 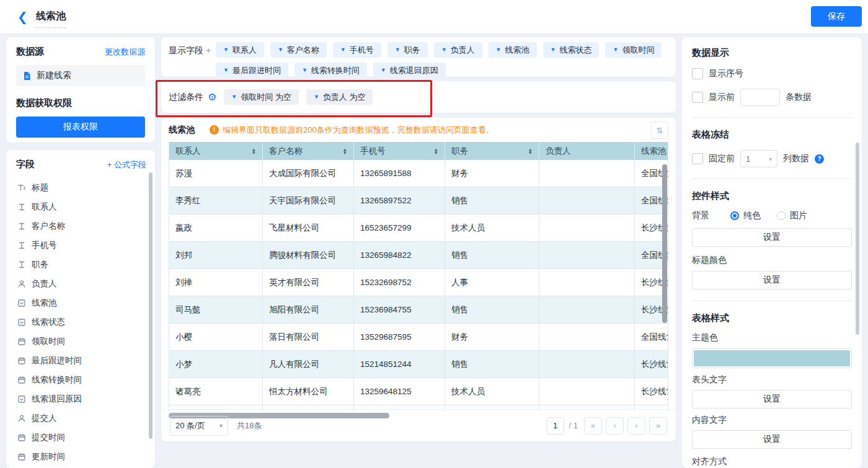 What do you see at coordinates (22, 17) in the screenshot?
I see `back-icon: ❮` at bounding box center [22, 17].